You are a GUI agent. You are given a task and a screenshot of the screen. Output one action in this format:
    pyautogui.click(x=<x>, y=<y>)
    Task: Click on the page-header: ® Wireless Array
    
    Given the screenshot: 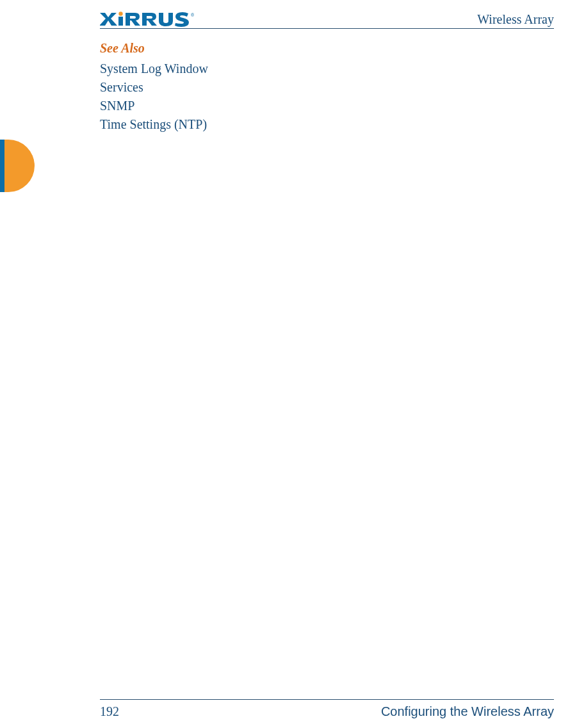 What is the action you would take?
    pyautogui.click(x=327, y=19)
    